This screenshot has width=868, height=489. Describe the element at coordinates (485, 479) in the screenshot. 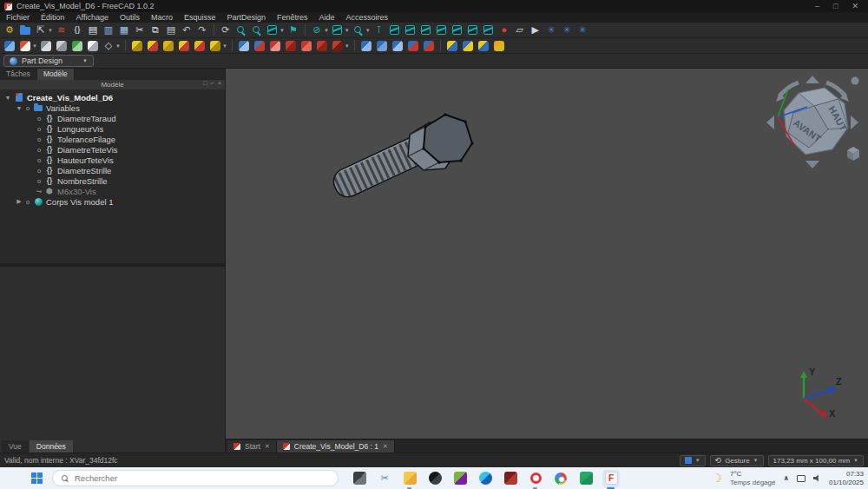

I see `edge-browser-taskbar-button` at that location.